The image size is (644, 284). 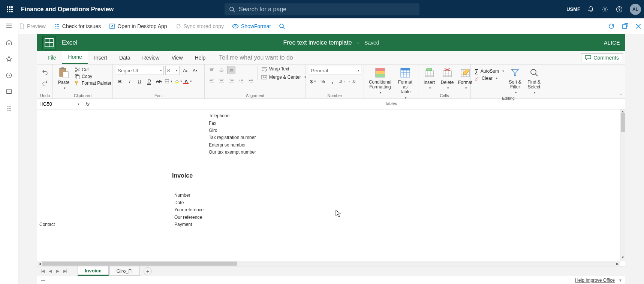 What do you see at coordinates (620, 280) in the screenshot?
I see `status-menu-button: ▾` at bounding box center [620, 280].